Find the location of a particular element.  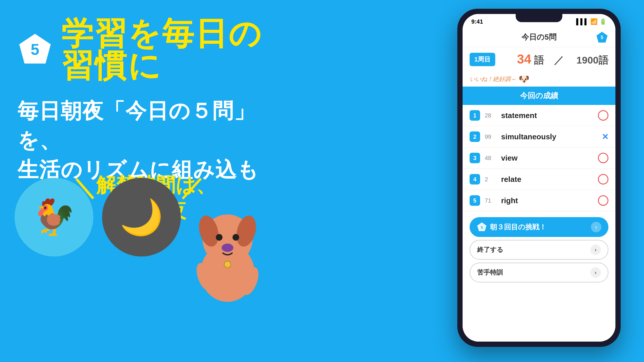

subtitle-line1: 毎日朝夜「今日の５問」を、 is located at coordinates (149, 126).